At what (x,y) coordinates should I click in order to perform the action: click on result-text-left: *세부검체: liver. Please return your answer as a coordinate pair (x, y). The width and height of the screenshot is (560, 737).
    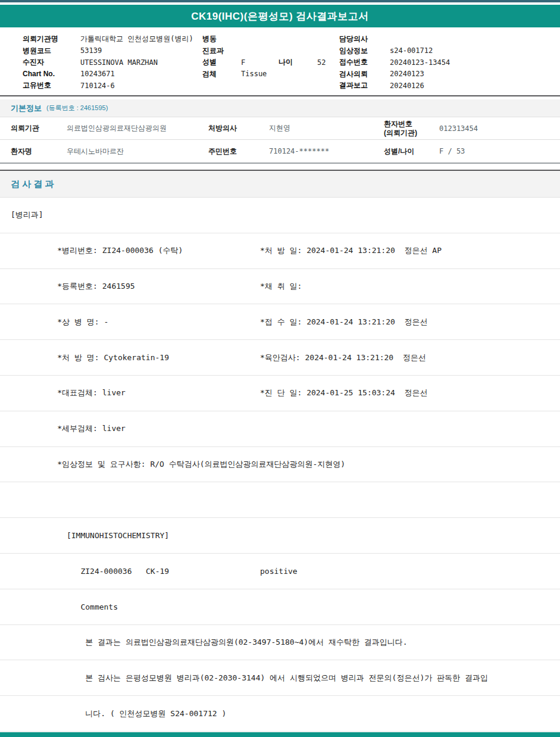
    Looking at the image, I should click on (63, 429).